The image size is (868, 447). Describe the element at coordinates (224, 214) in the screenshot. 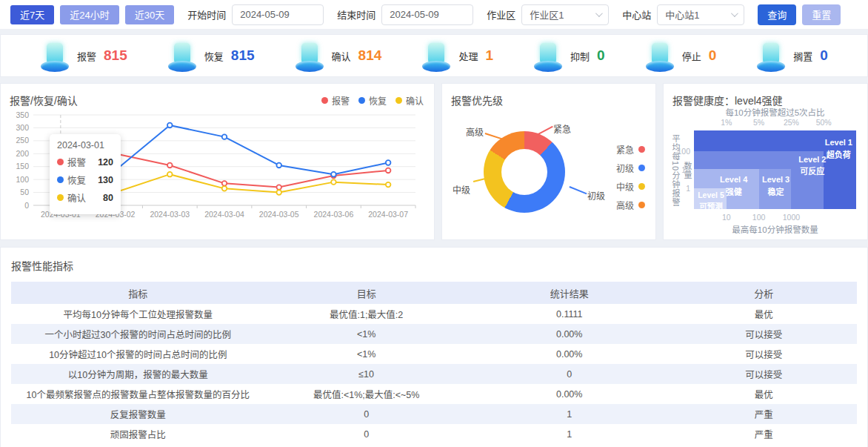

I see `svg-text: 2024-03-04` at that location.